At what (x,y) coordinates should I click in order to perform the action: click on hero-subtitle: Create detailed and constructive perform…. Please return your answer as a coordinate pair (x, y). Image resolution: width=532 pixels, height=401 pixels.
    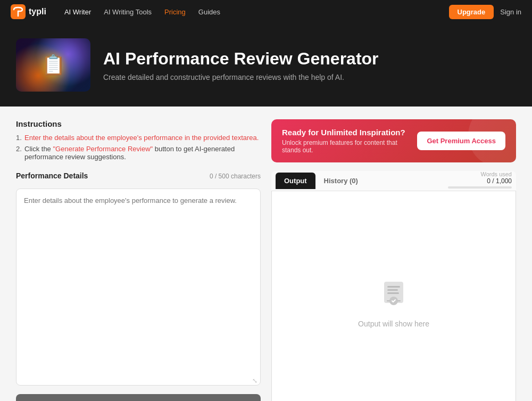
    Looking at the image, I should click on (241, 77).